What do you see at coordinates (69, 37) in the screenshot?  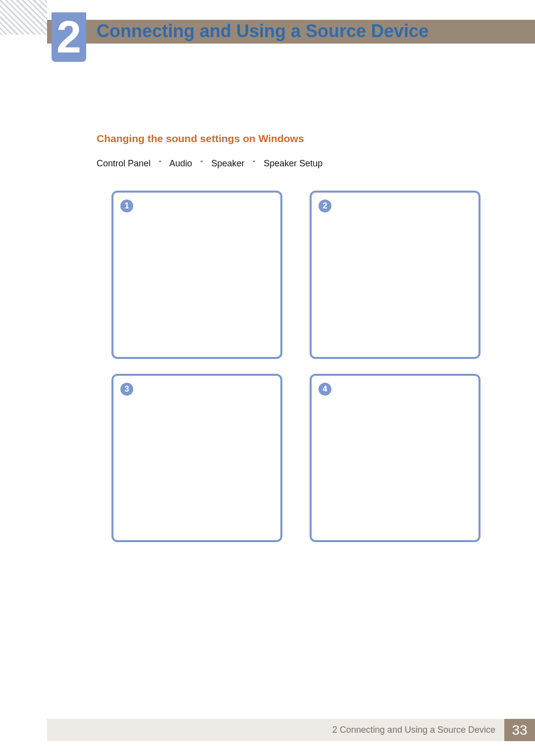 I see `chapter-number: 2` at bounding box center [69, 37].